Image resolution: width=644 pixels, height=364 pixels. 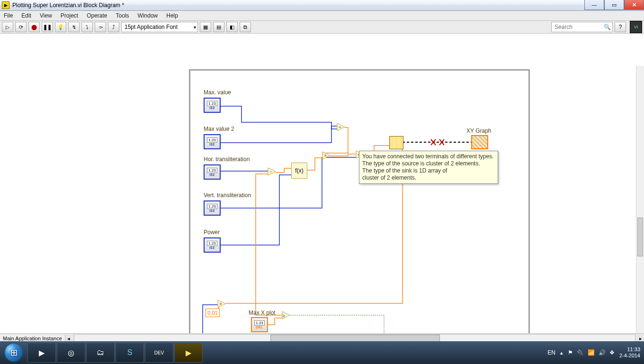 I want to click on highlight-exec-button: 💡, so click(x=61, y=27).